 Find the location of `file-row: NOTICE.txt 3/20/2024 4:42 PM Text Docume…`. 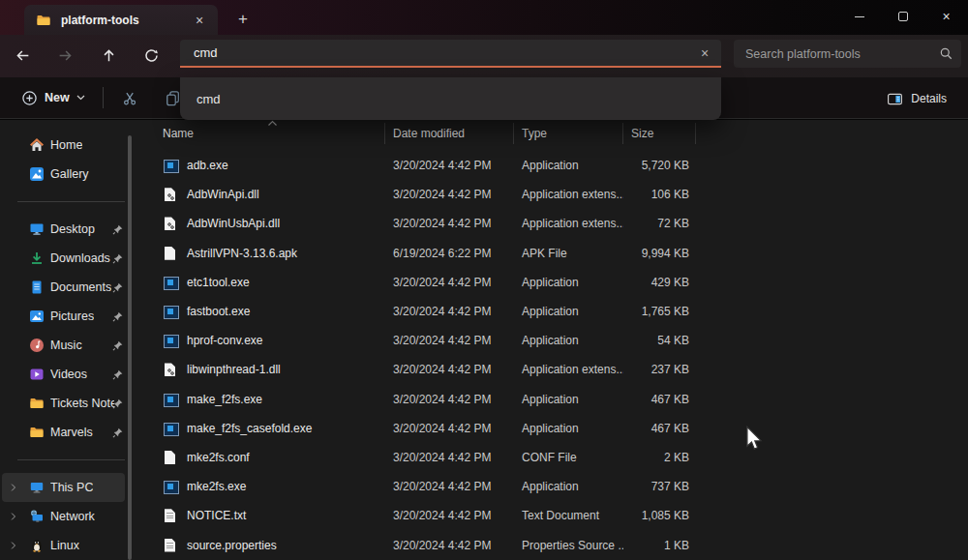

file-row: NOTICE.txt 3/20/2024 4:42 PM Text Docume… is located at coordinates (554, 516).